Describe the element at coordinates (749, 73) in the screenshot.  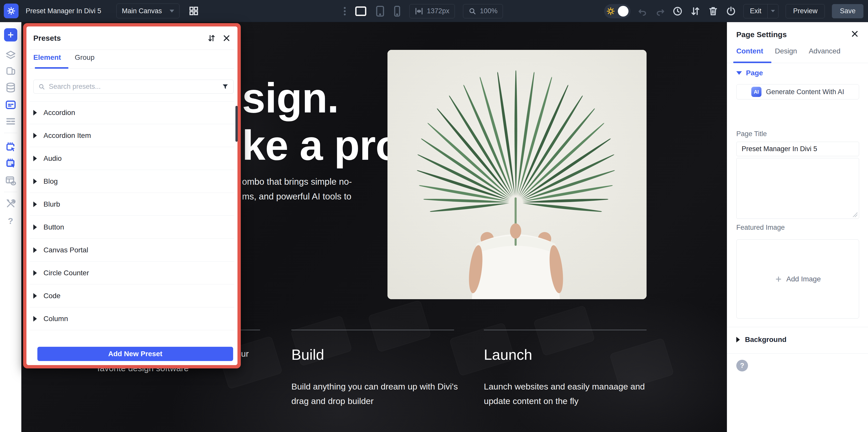
I see `page-section-toggle: Page` at that location.